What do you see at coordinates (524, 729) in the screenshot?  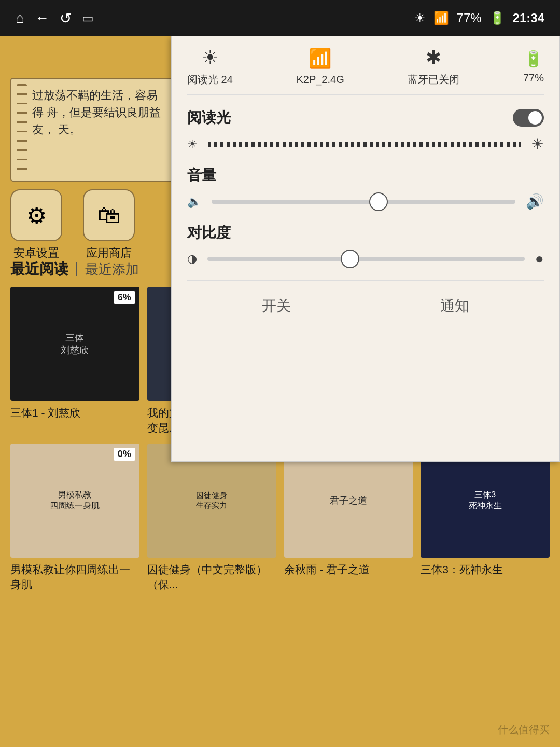 I see `watermark: 什么值得买` at bounding box center [524, 729].